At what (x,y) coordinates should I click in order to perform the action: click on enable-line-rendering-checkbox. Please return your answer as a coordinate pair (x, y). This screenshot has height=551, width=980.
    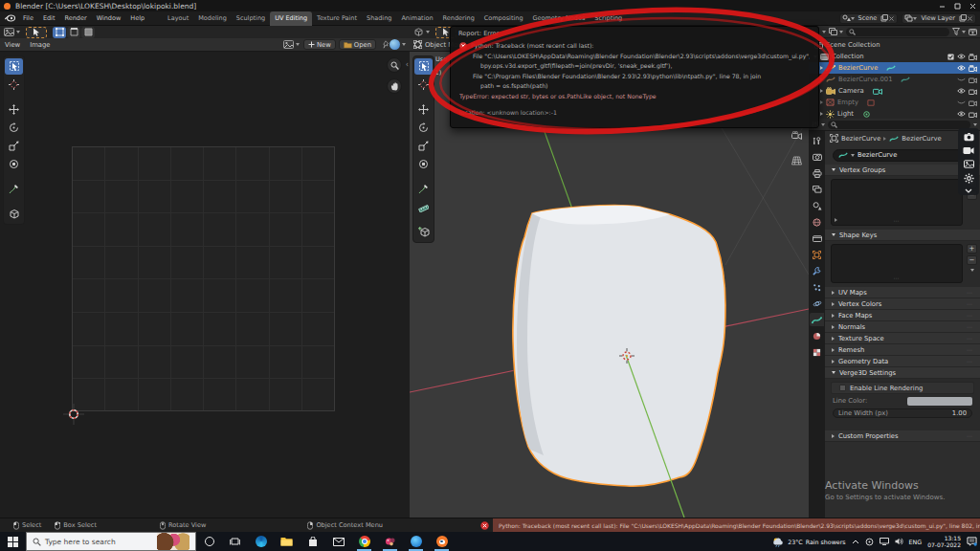
    Looking at the image, I should click on (842, 388).